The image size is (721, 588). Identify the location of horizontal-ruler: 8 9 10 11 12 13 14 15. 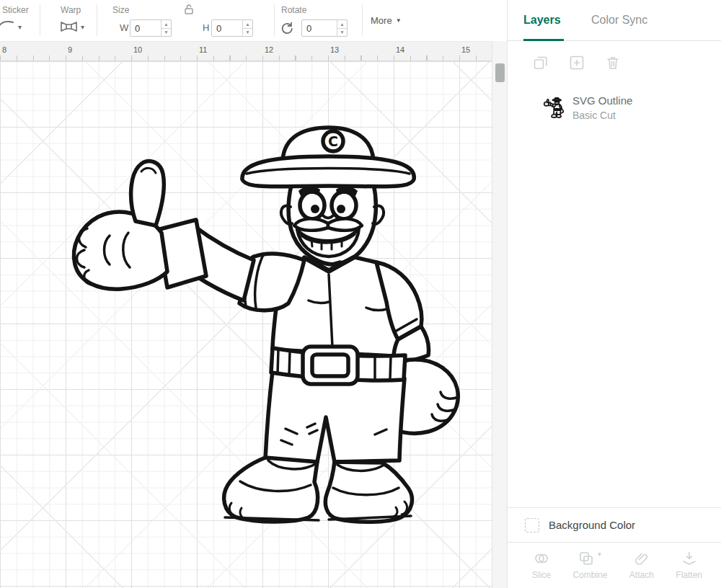
(246, 51).